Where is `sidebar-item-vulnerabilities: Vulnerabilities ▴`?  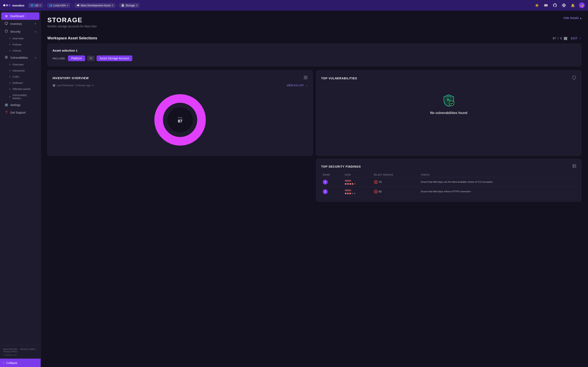
sidebar-item-vulnerabilities: Vulnerabilities ▴ is located at coordinates (20, 58).